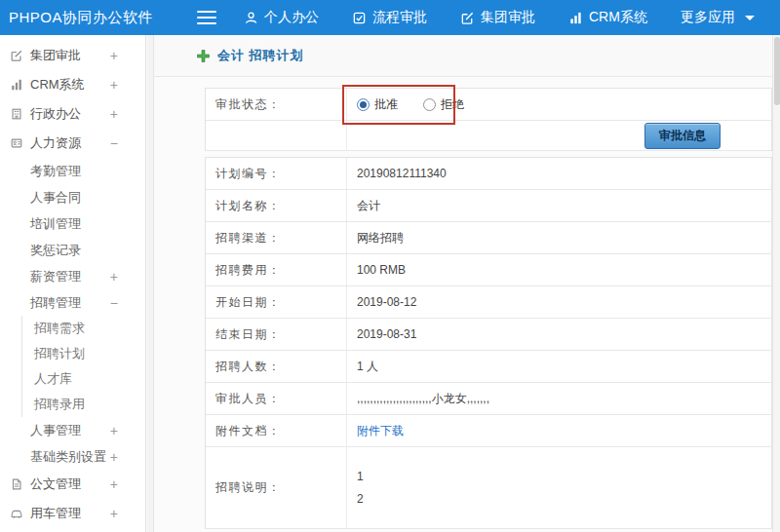  What do you see at coordinates (56, 224) in the screenshot?
I see `sidebar-item-label: 培训管理` at bounding box center [56, 224].